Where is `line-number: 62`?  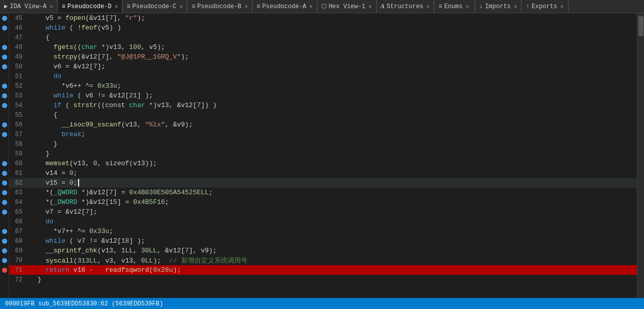
line-number: 62 is located at coordinates (17, 183).